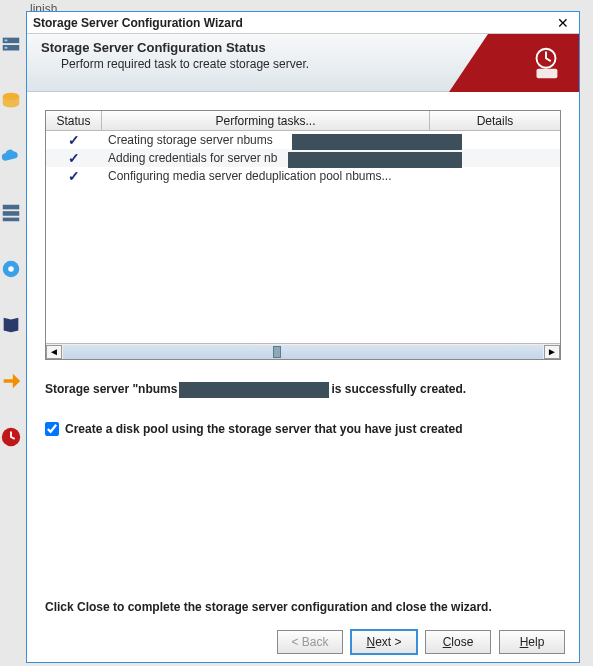 This screenshot has height=666, width=593. Describe the element at coordinates (532, 642) in the screenshot. I see `help-button: Help` at that location.